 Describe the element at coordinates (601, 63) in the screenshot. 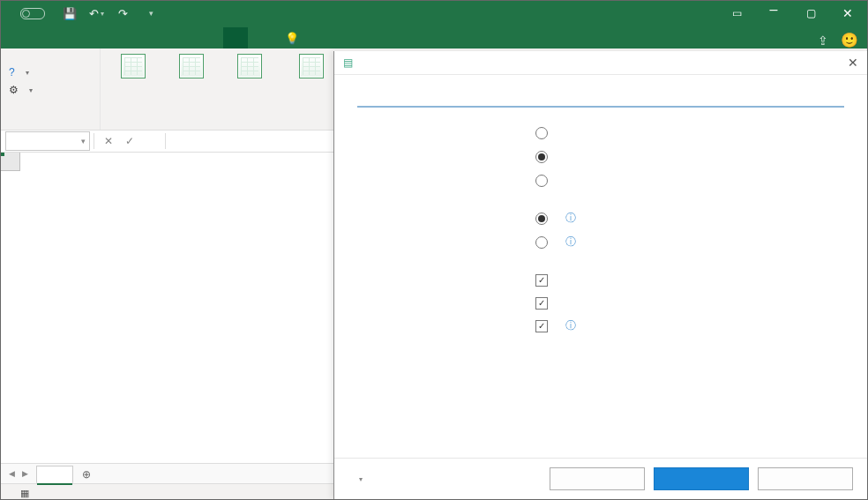

I see `dialog-title-bar: ▤ ✕` at that location.